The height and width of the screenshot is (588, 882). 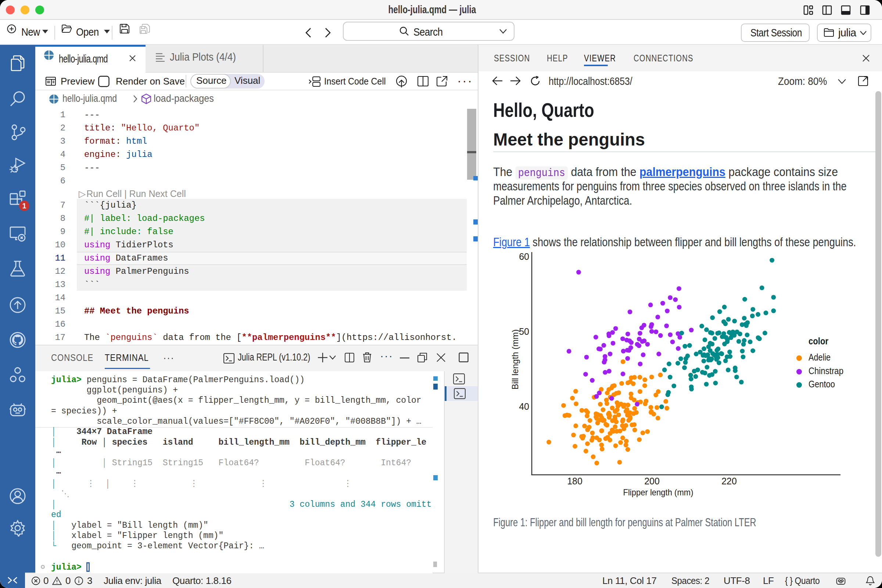 What do you see at coordinates (524, 256) in the screenshot?
I see `svg-text: 60` at bounding box center [524, 256].